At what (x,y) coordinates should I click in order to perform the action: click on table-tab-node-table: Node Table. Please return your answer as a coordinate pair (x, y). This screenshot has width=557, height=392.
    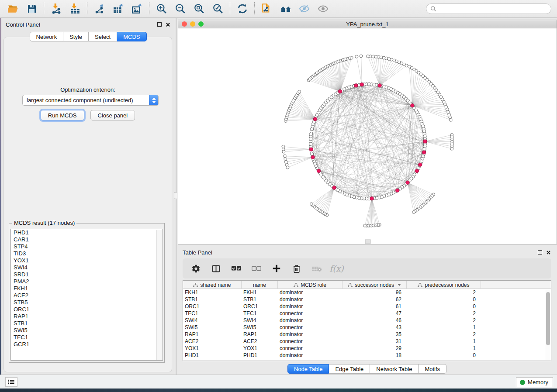
    Looking at the image, I should click on (308, 369).